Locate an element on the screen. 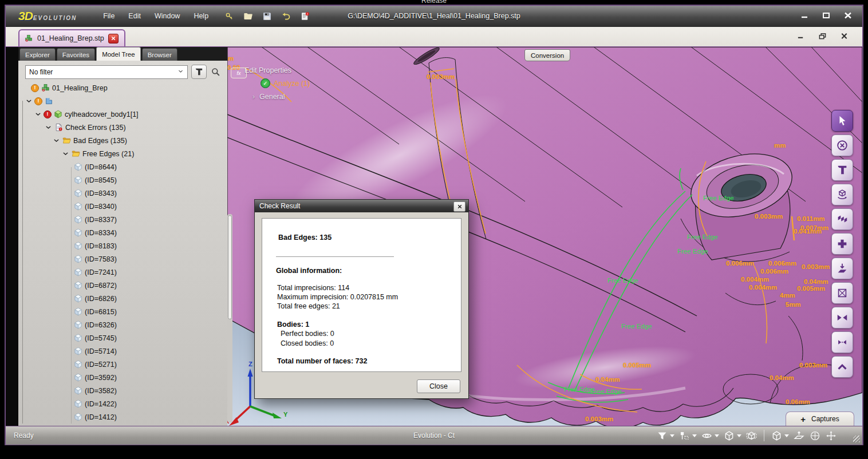 This screenshot has width=868, height=459. close-button: Close is located at coordinates (439, 386).